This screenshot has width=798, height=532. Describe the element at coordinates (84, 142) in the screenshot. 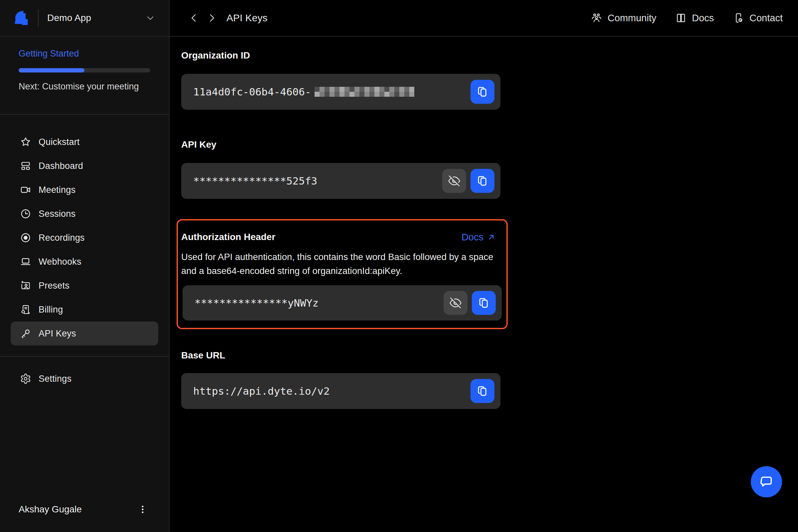

I see `sidebar-item-quickstart: Quickstart` at that location.